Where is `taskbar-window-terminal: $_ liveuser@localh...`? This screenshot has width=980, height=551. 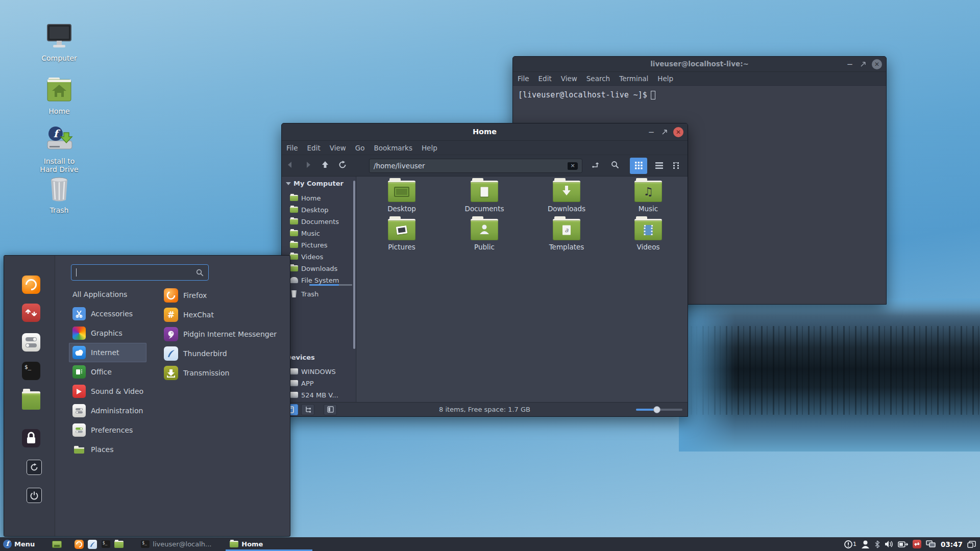
taskbar-window-terminal: $_ liveuser@localh... is located at coordinates (180, 544).